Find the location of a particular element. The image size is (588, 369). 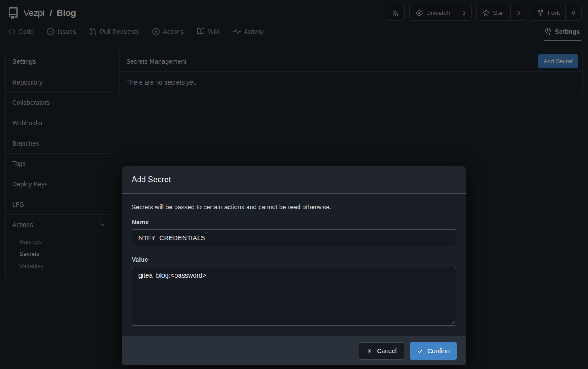

cancel-button: Cancel is located at coordinates (382, 351).